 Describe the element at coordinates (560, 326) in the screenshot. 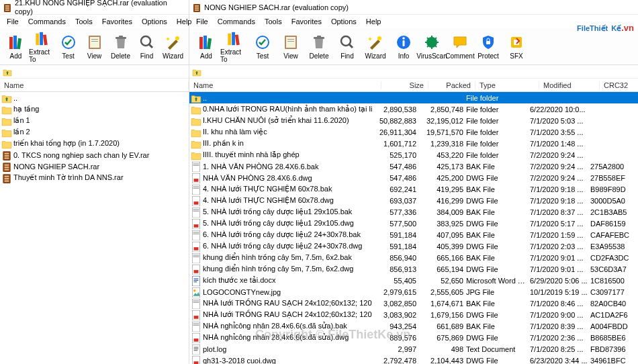

I see `file-modified: 7/1/2020 8:39 ...` at that location.